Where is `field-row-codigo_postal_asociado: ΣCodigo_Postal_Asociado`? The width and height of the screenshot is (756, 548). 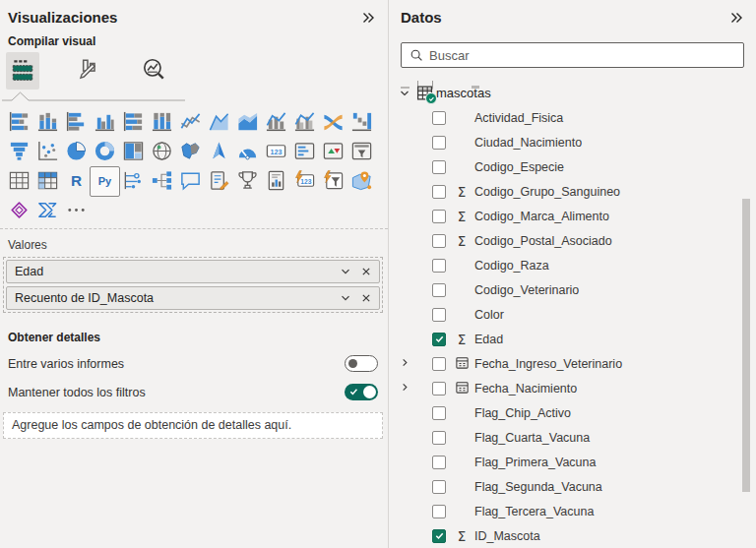 field-row-codigo_postal_asociado: ΣCodigo_Postal_Asociado is located at coordinates (573, 240).